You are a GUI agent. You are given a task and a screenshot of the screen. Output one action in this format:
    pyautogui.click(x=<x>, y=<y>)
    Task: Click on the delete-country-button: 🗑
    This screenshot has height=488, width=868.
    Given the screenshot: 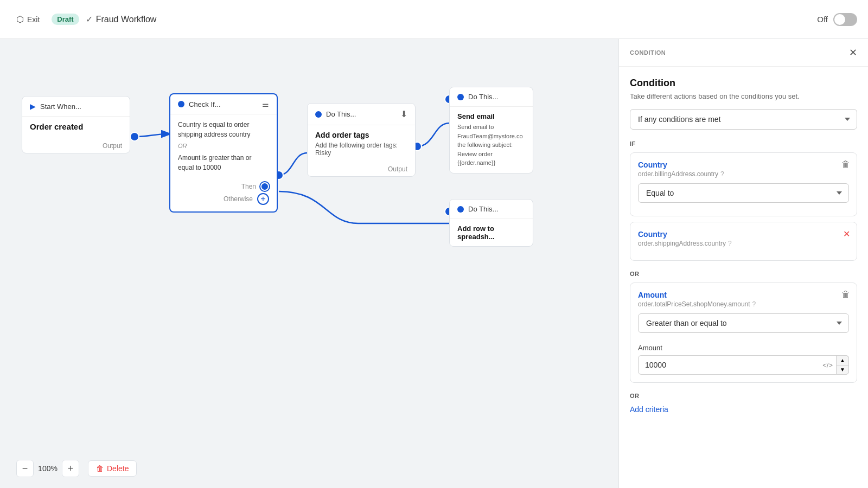 What is the action you would take?
    pyautogui.click(x=846, y=164)
    